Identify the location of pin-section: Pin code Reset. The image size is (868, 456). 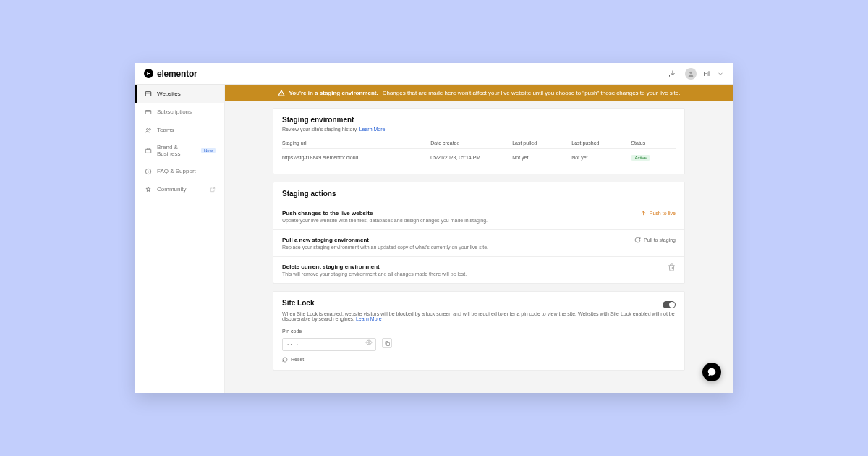
(479, 349).